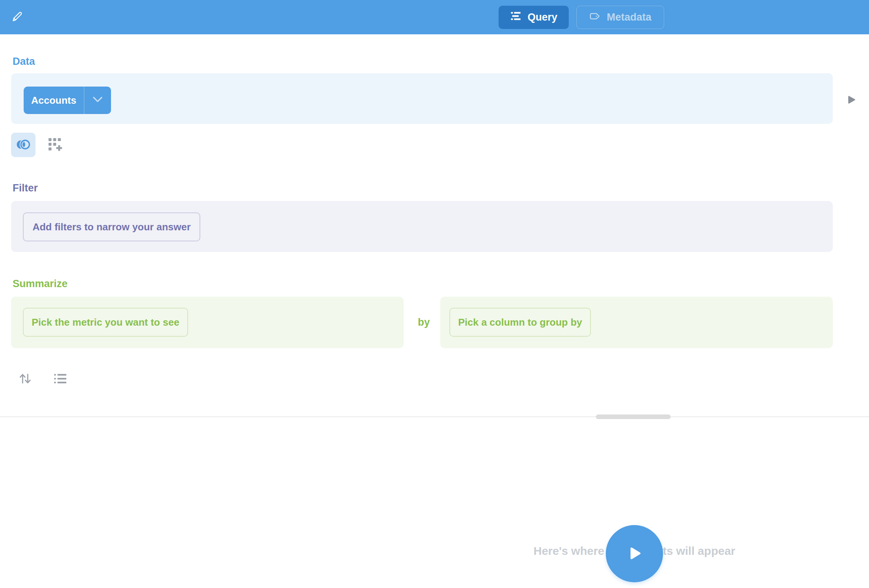  I want to click on summarize-by-label: by, so click(424, 323).